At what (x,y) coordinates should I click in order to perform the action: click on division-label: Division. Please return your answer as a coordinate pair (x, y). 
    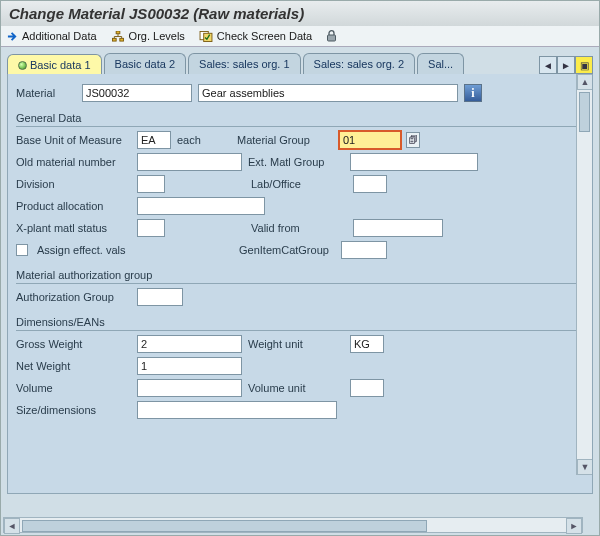
    Looking at the image, I should click on (74, 184).